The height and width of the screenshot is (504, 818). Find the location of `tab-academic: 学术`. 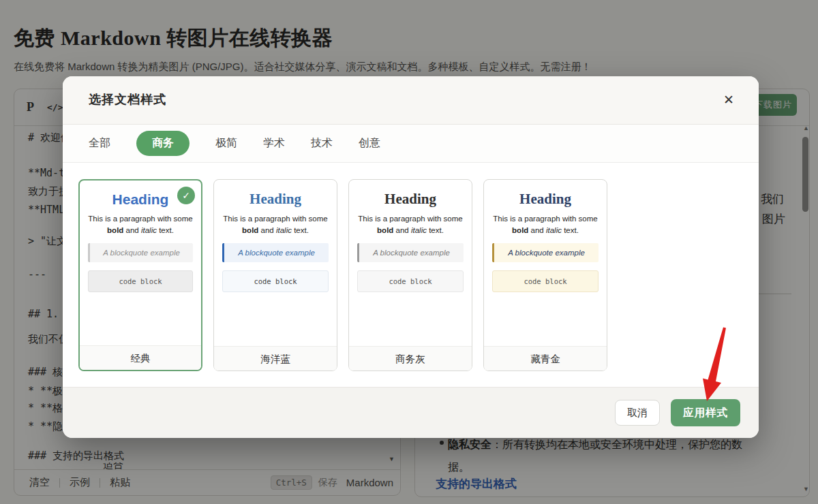

tab-academic: 学术 is located at coordinates (274, 143).